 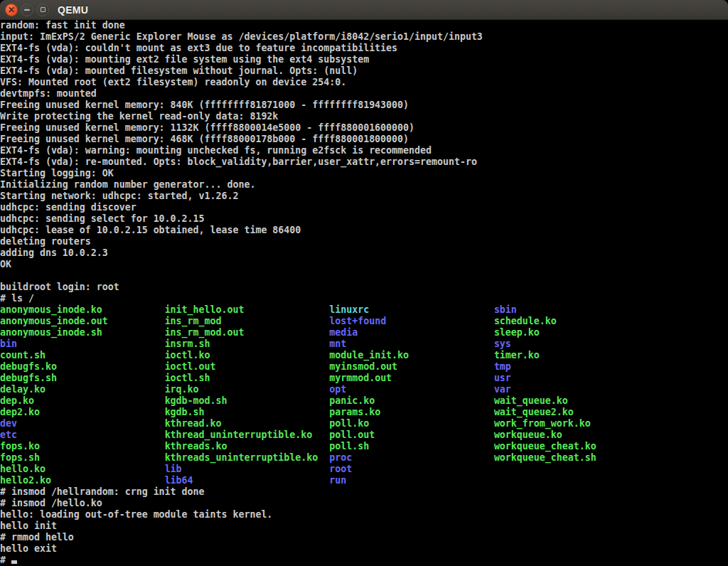 I want to click on terminal-text: etc, so click(x=82, y=435).